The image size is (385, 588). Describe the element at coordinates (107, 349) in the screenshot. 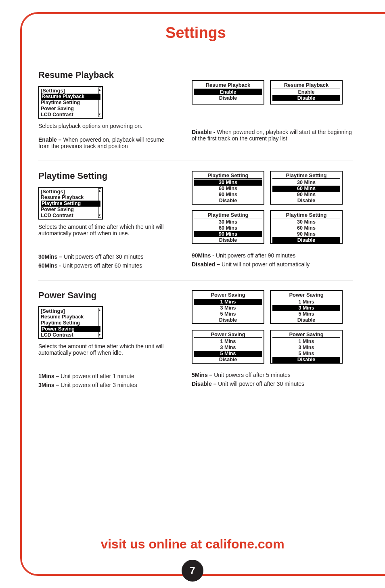

I see `power-description: Selects the amount of time after which t…` at that location.